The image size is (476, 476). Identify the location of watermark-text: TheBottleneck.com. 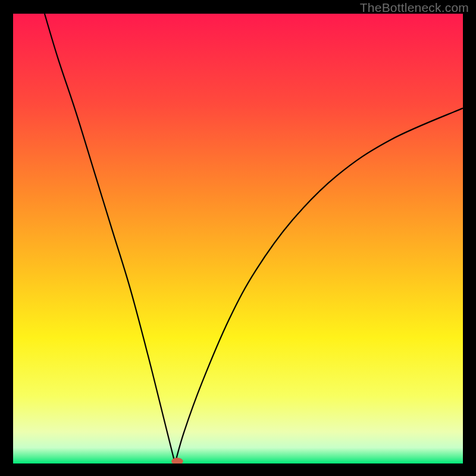
(414, 8).